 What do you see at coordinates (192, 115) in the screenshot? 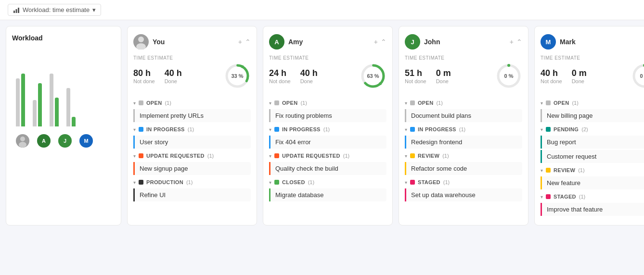
I see `task-item: Implement pretty URLs` at bounding box center [192, 115].